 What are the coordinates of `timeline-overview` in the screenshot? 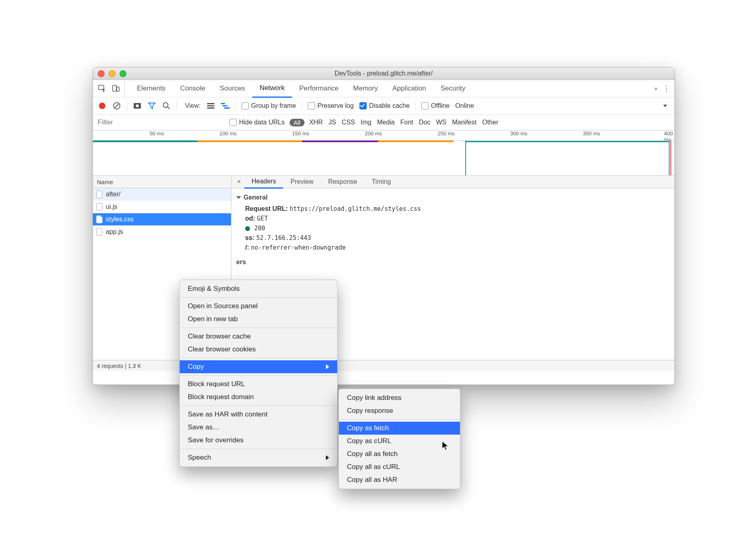 It's located at (384, 158).